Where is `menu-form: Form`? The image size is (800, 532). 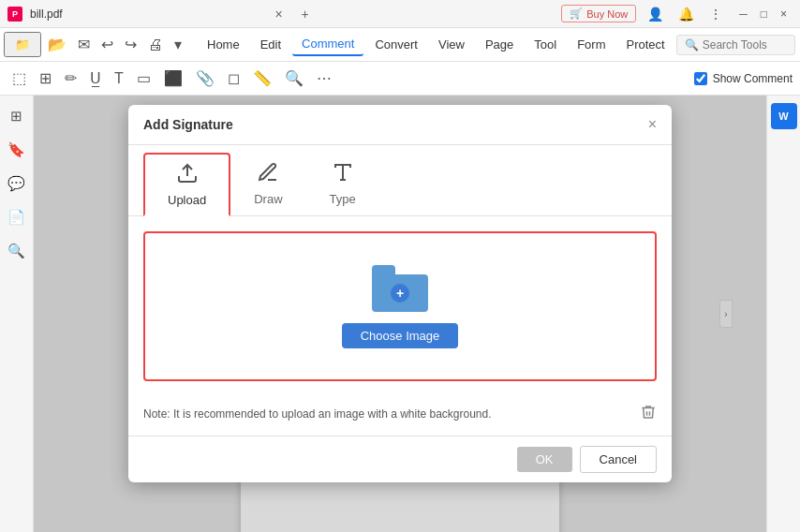 menu-form: Form is located at coordinates (591, 45).